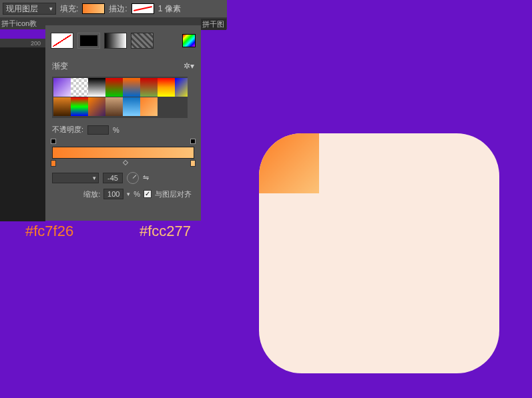 Image resolution: width=532 pixels, height=398 pixels. What do you see at coordinates (123, 154) in the screenshot?
I see `gradient-editor` at bounding box center [123, 154].